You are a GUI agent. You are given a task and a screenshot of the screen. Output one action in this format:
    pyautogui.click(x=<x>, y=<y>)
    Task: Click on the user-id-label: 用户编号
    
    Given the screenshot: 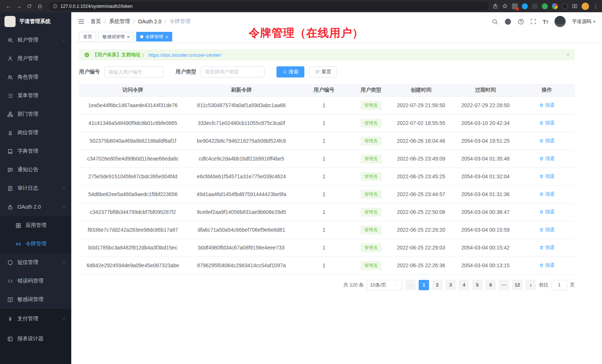 What is the action you would take?
    pyautogui.click(x=89, y=72)
    